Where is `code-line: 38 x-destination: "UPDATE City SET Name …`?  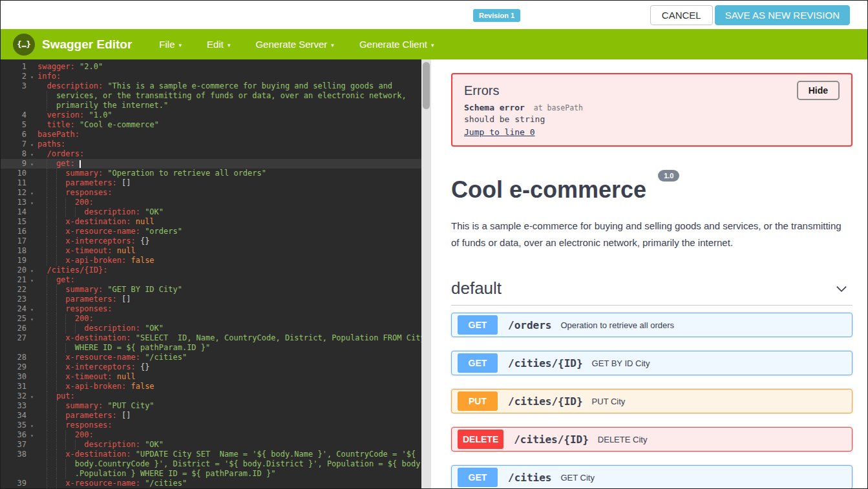 code-line: 38 x-destination: "UPDATE City SET Name … is located at coordinates (216, 455).